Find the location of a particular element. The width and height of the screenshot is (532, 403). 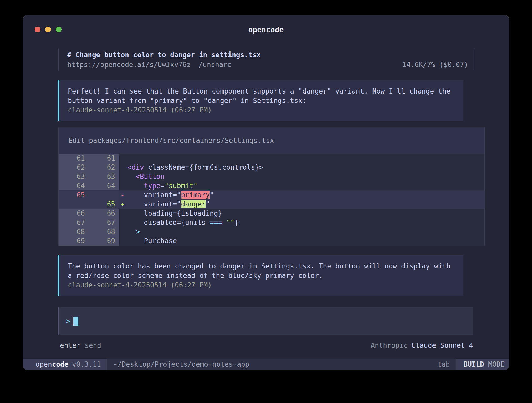

code-text: > is located at coordinates (306, 232).